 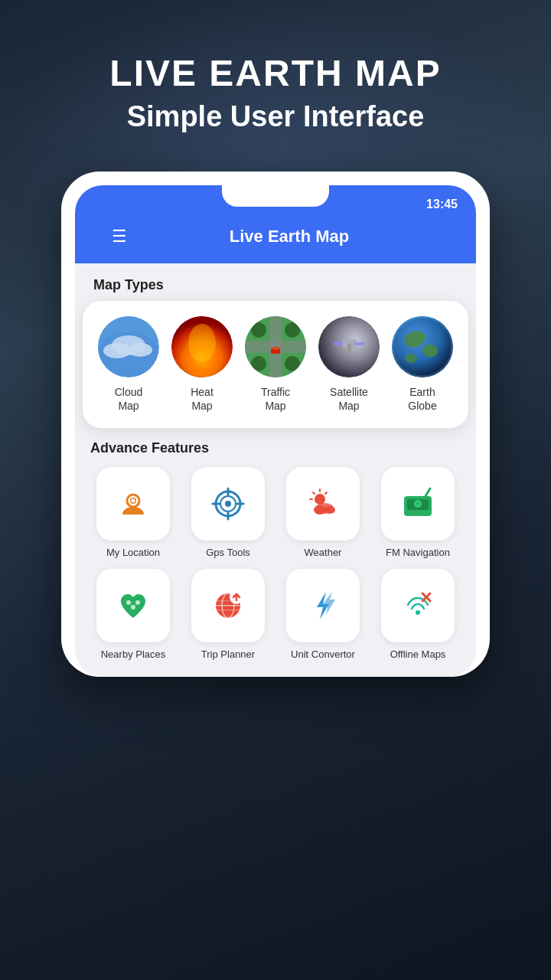 I want to click on satellite-map-circle, so click(x=349, y=347).